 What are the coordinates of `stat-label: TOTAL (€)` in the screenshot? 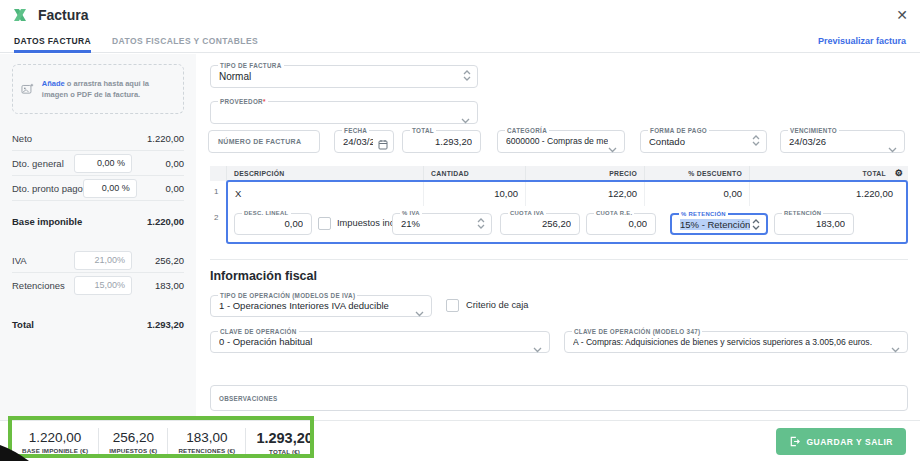 It's located at (284, 452).